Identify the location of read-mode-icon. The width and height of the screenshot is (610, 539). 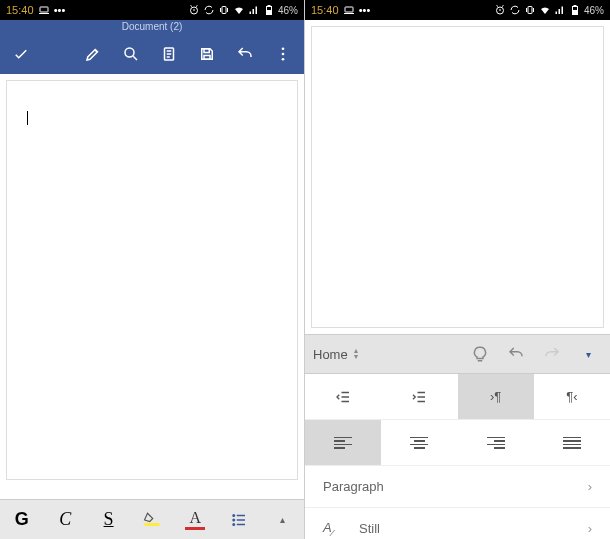
(169, 54).